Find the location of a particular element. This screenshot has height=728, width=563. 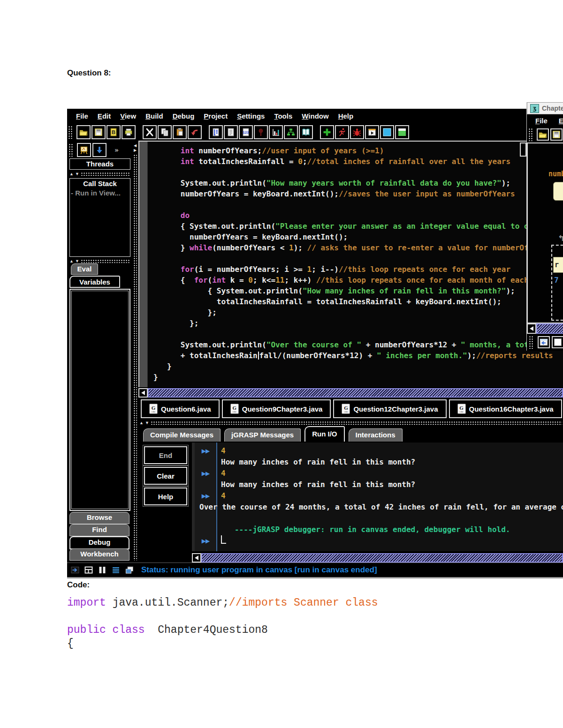

editor-vertical-scrollbar is located at coordinates (523, 150).